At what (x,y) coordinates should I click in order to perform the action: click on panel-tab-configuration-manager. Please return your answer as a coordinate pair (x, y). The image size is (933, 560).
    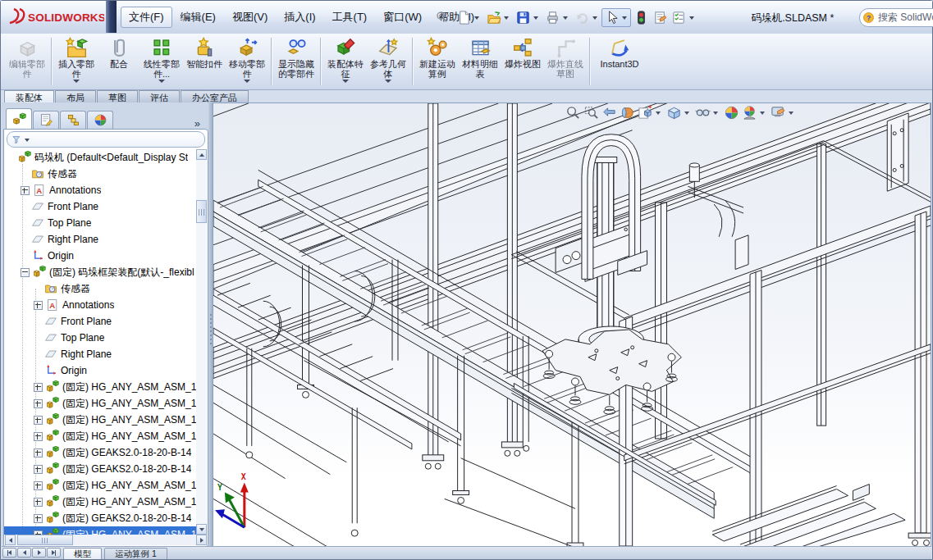
    Looking at the image, I should click on (73, 120).